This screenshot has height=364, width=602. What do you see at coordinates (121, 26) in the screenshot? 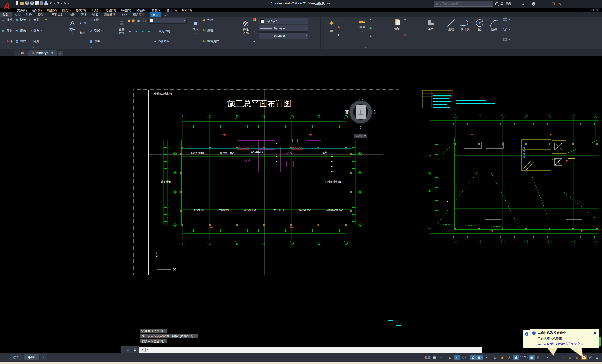
I see `layer-properties-button: ≡ 图层特性` at bounding box center [121, 26].